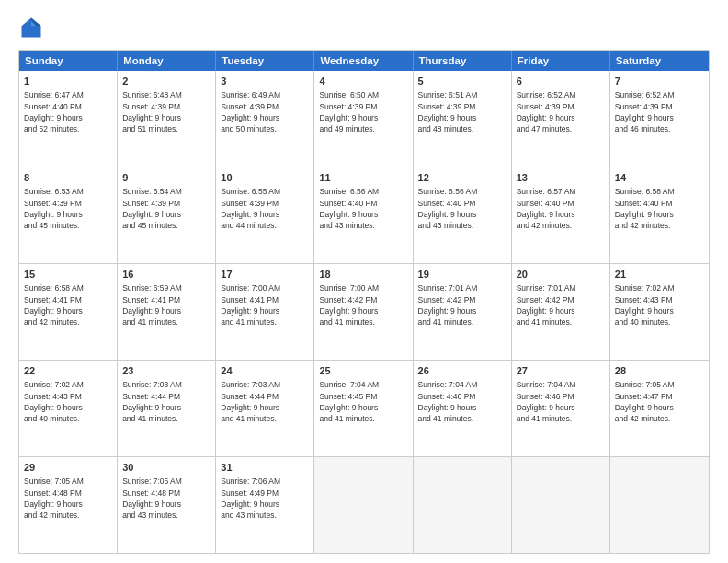  I want to click on day-number-15: 15, so click(68, 274).